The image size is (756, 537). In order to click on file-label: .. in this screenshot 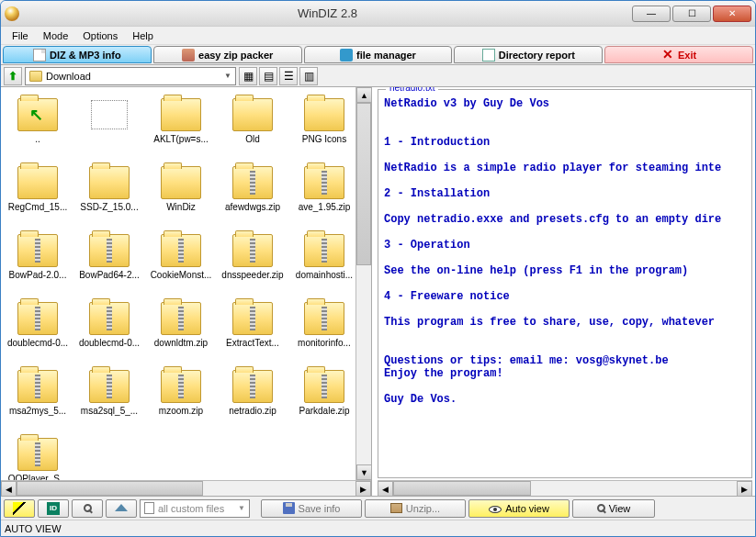, I will do `click(38, 140)`.